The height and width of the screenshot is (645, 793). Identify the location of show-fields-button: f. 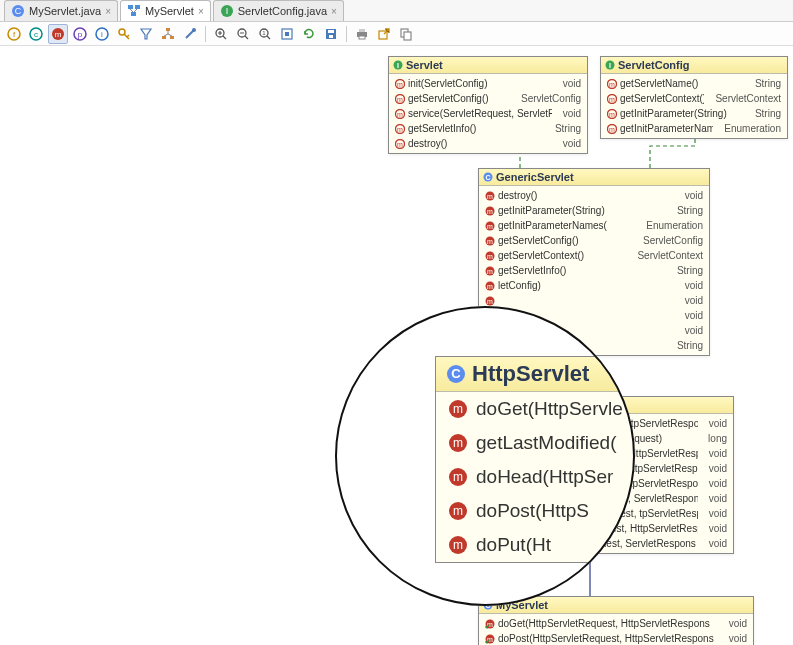
(14, 34).